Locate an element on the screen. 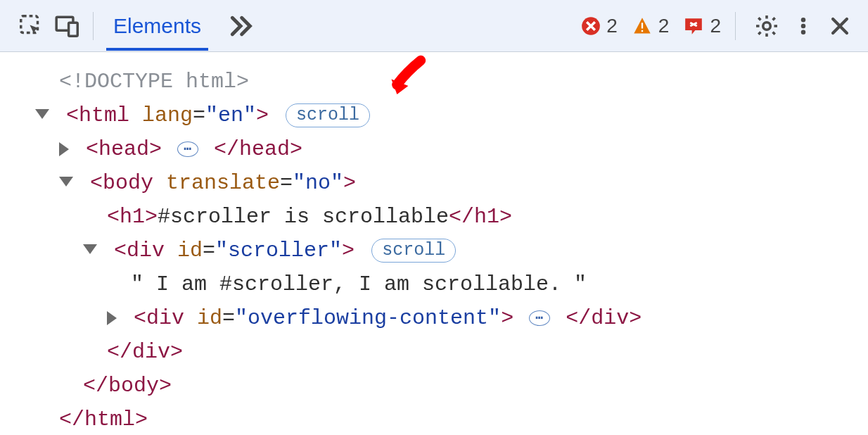 The height and width of the screenshot is (435, 868). inspect-element-icon is located at coordinates (31, 26).